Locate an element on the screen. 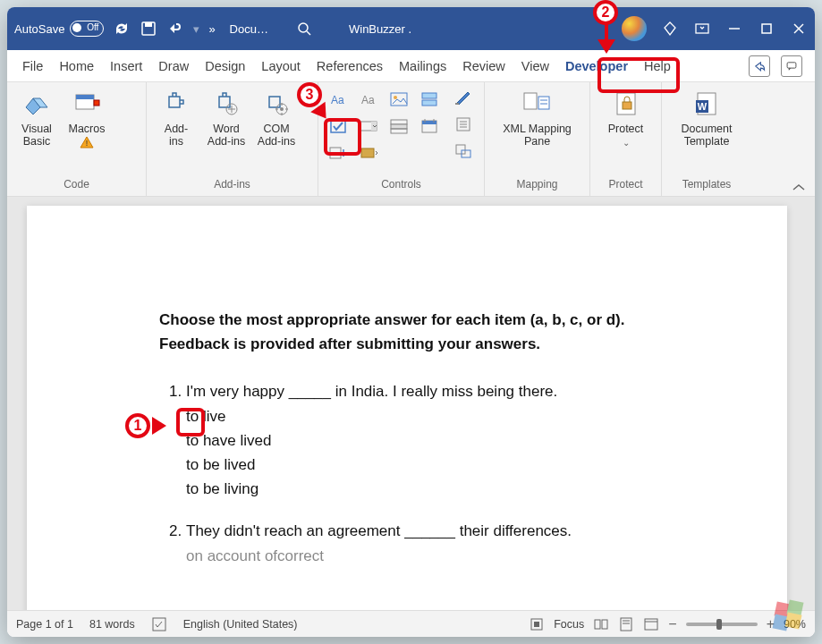 This screenshot has height=644, width=822. tab-mailings: Mailings is located at coordinates (422, 66).